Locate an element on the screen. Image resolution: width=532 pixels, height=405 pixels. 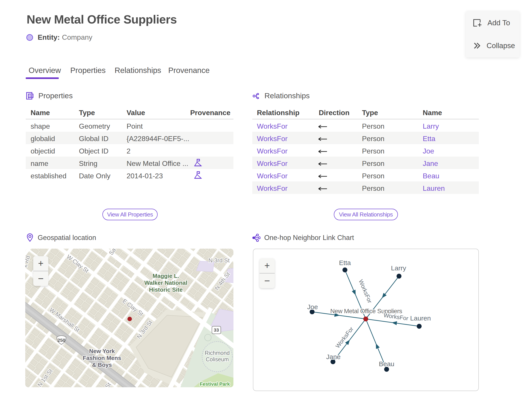
svg-text: Etta is located at coordinates (345, 263).